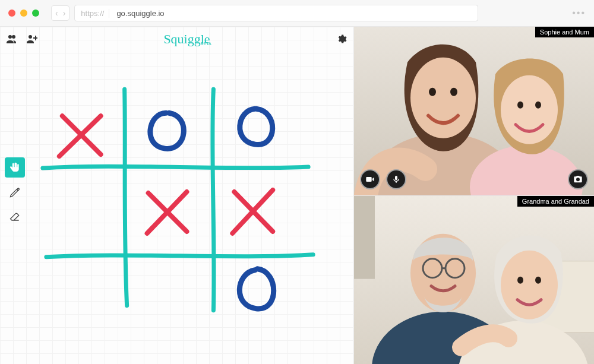  What do you see at coordinates (12, 39) in the screenshot?
I see `participants-icon` at bounding box center [12, 39].